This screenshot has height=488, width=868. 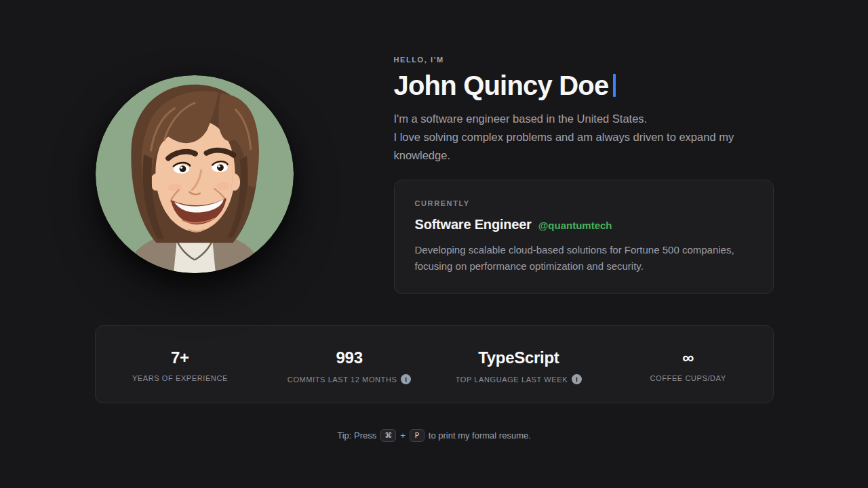 I want to click on print-tip: Tip: Press ⌘ + P to print my formal resu…, so click(x=434, y=435).